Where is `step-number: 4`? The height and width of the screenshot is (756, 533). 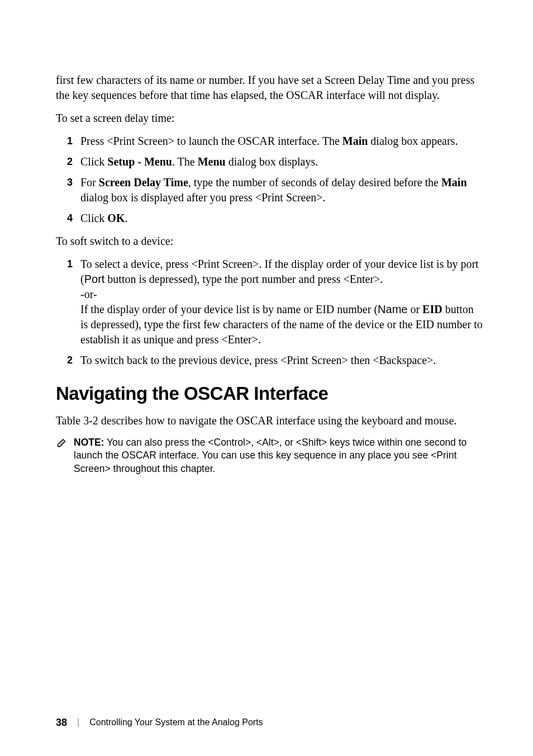
step-number: 4 is located at coordinates (68, 218).